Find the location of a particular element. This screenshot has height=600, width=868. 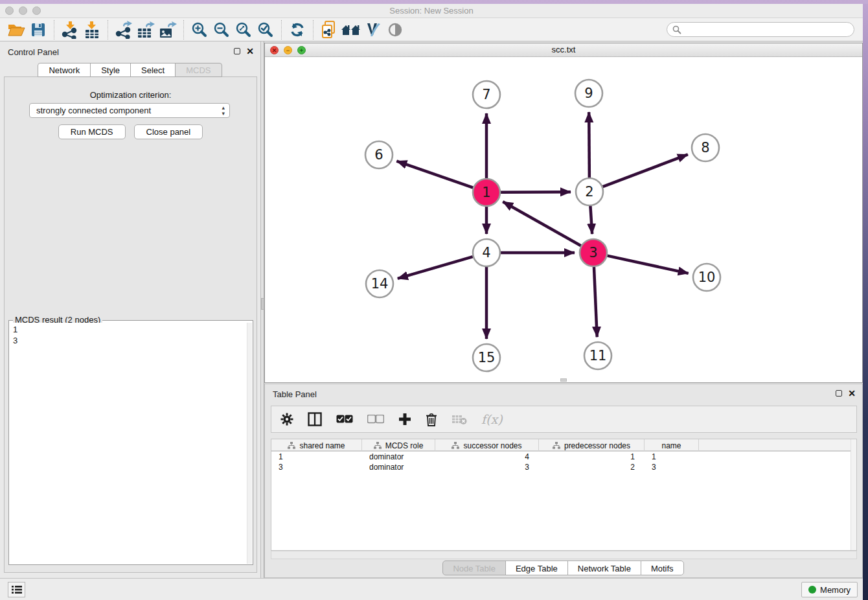

result-line: 3 is located at coordinates (128, 341).